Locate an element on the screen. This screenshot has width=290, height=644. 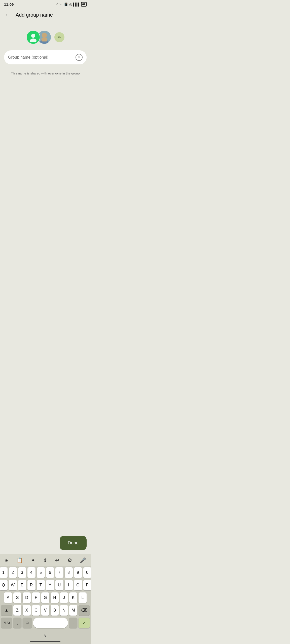
pencil-icon: ✏ is located at coordinates (59, 37).